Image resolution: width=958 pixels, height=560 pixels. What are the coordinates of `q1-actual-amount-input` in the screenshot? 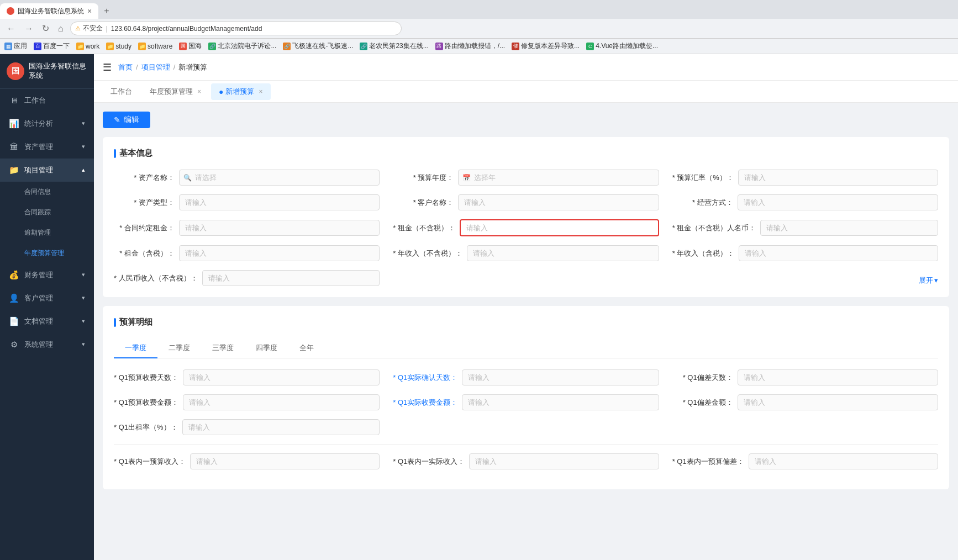 It's located at (560, 402).